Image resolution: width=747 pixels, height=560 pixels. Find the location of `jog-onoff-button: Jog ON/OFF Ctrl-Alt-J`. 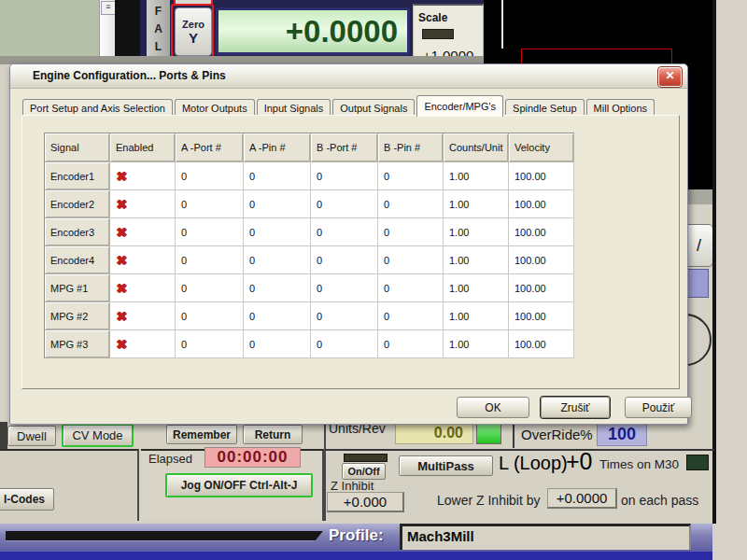

jog-onoff-button: Jog ON/OFF Ctrl-Alt-J is located at coordinates (239, 485).